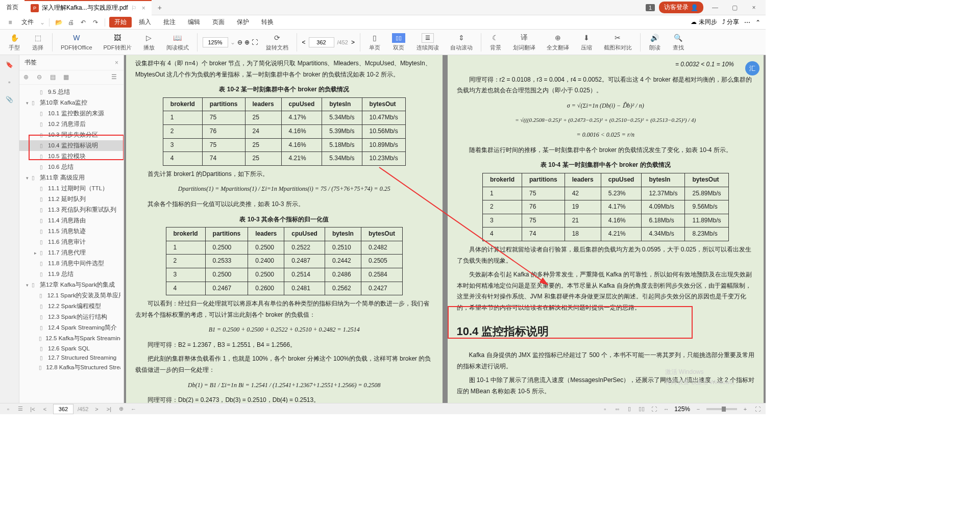 The image size is (980, 532). What do you see at coordinates (71, 306) in the screenshot?
I see `outline-item: ▯12.2 Spark编程模型` at bounding box center [71, 306].